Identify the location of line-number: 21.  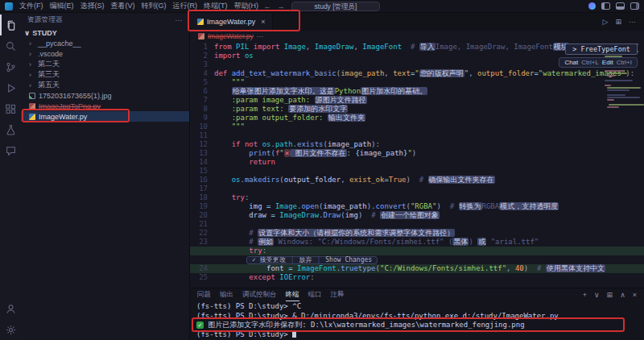
(202, 224).